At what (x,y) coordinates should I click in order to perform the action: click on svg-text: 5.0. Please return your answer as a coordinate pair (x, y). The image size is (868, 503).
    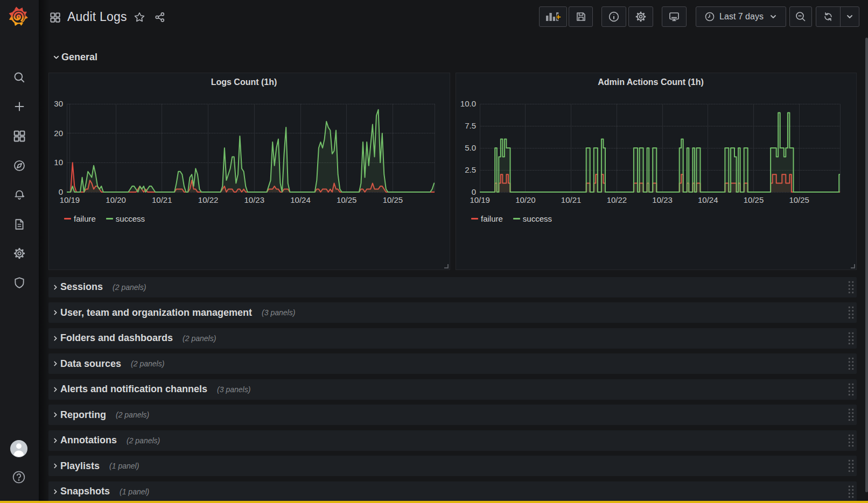
    Looking at the image, I should click on (471, 147).